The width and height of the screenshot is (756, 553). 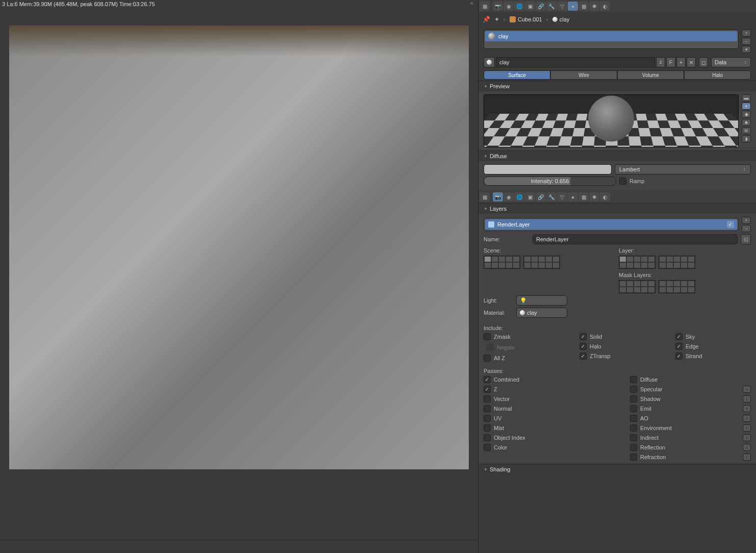 I want to click on node-toggle-icon: ◻, so click(x=703, y=62).